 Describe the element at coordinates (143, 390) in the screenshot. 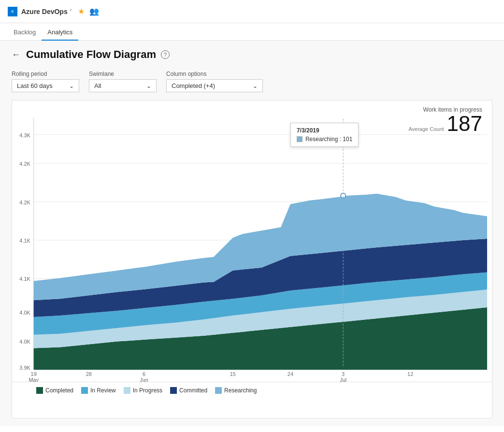

I see `legend-item-in-progress: In Progress` at that location.